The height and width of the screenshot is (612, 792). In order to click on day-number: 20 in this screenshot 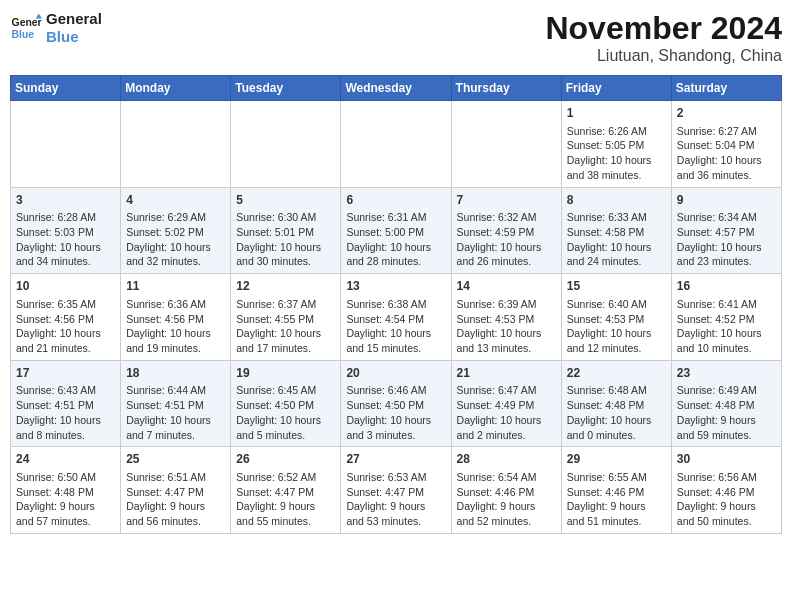, I will do `click(396, 374)`.